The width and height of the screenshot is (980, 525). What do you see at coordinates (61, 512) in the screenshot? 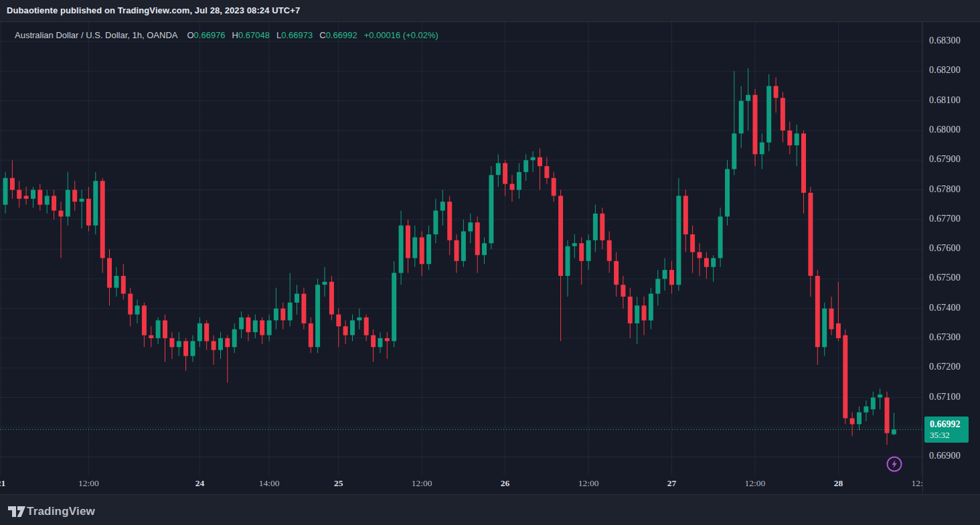
I see `brand-name: TradingView` at bounding box center [61, 512].